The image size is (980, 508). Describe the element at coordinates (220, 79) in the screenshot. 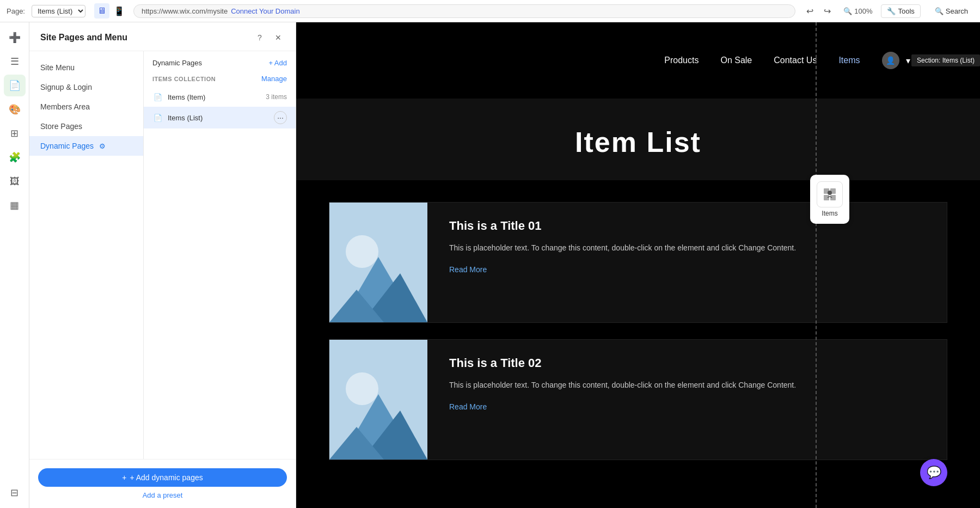

I see `section-header: ITEMS COLLECTION Manage` at that location.